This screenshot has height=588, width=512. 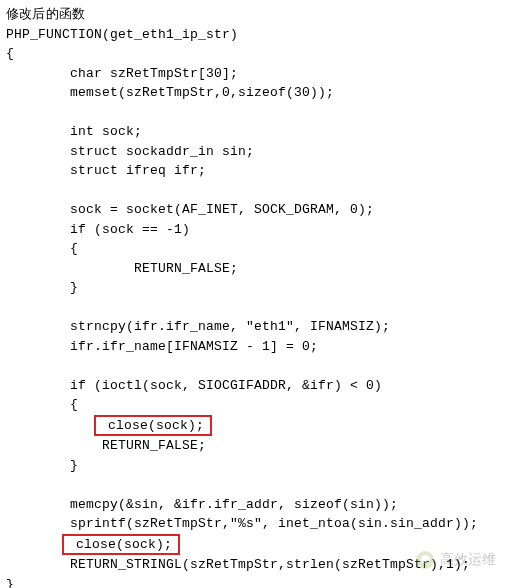 I want to click on code-line: sock = socket(AF_INET, SOCK_DGRAM, 0);, so click(x=190, y=210).